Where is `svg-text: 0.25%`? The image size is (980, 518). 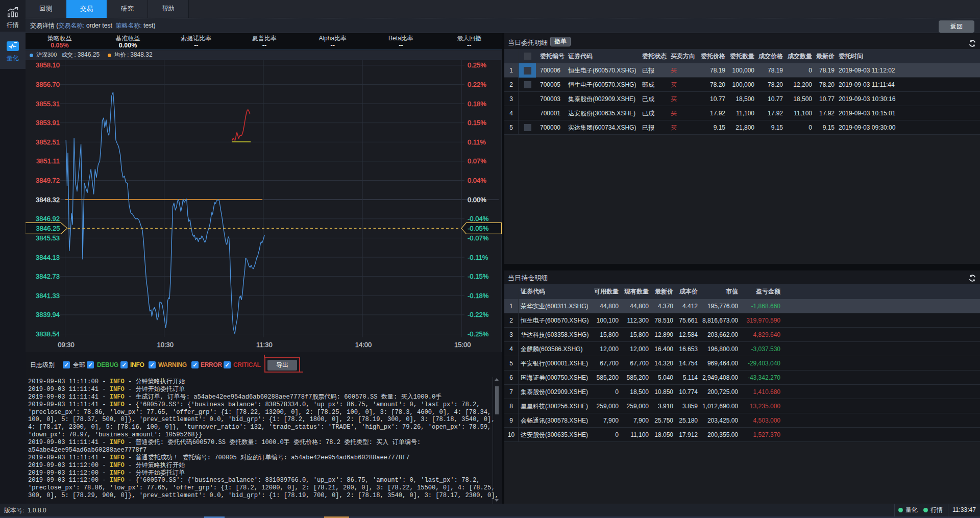
svg-text: 0.25% is located at coordinates (477, 65).